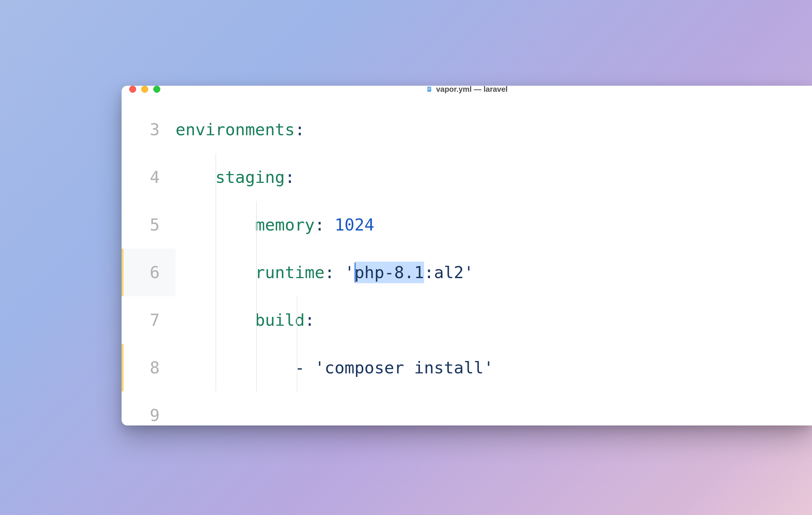  What do you see at coordinates (250, 177) in the screenshot?
I see `token-key: staging` at bounding box center [250, 177].